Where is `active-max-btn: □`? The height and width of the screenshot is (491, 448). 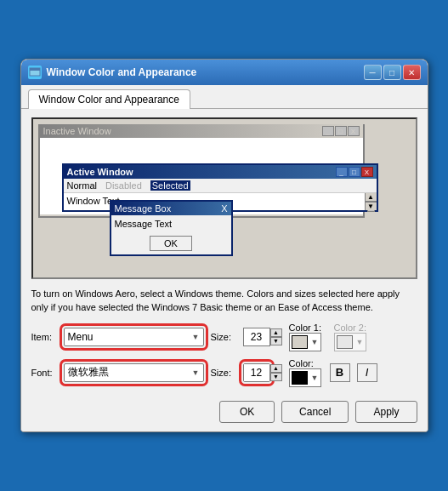 active-max-btn: □ is located at coordinates (354, 172).